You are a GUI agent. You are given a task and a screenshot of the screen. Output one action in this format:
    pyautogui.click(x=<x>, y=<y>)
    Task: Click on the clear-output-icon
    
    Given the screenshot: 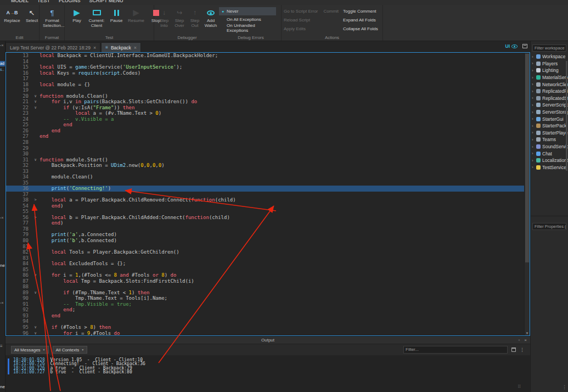 What is the action you would take?
    pyautogui.click(x=514, y=350)
    